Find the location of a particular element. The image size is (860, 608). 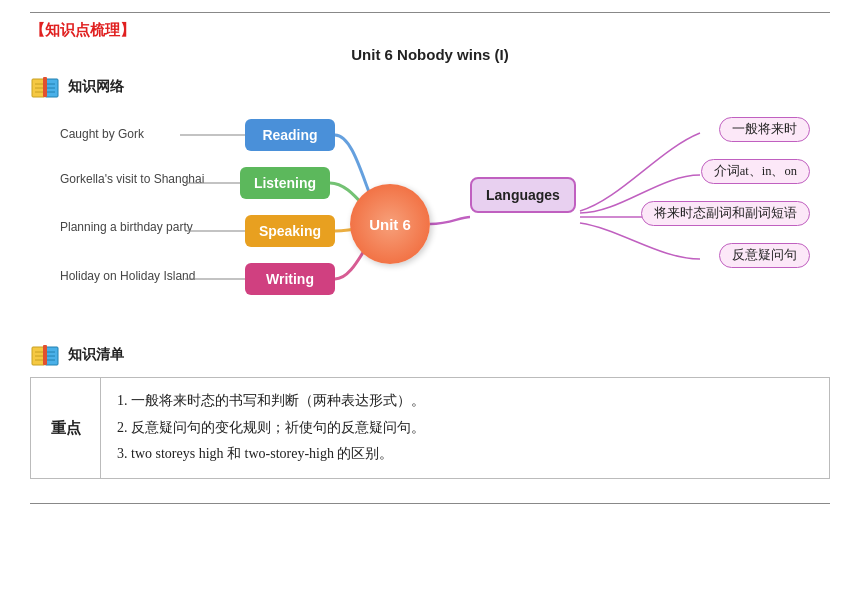

lang-sub-4: 反意疑问句 is located at coordinates (764, 256).